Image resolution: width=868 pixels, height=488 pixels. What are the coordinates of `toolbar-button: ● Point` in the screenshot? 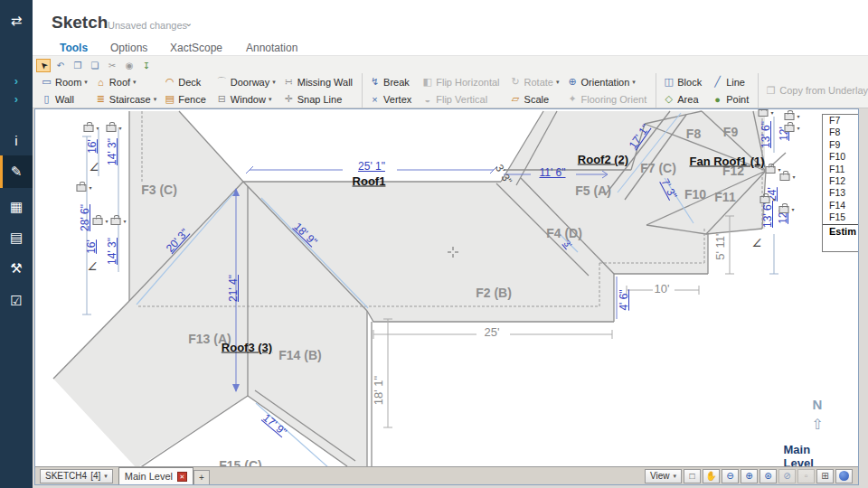 It's located at (731, 99).